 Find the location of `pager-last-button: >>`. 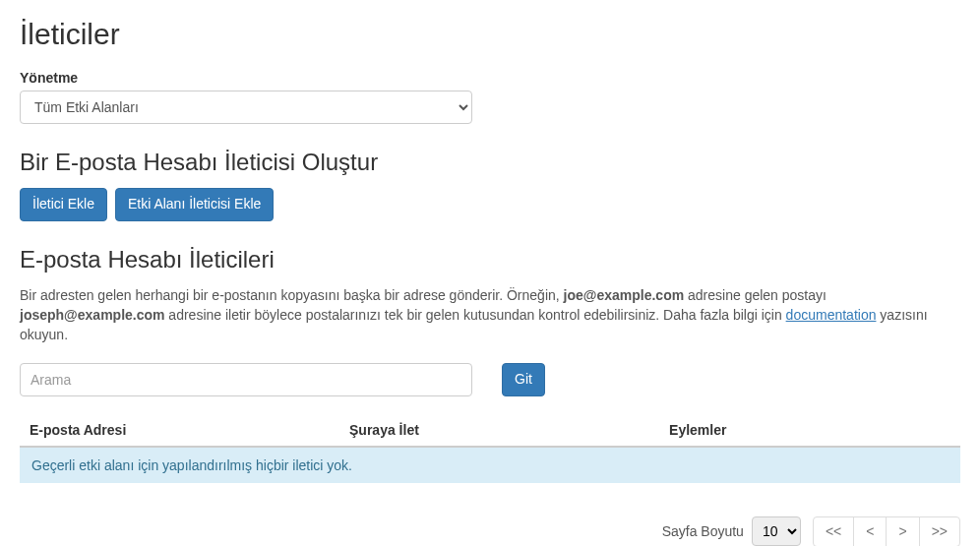

pager-last-button: >> is located at coordinates (940, 531).